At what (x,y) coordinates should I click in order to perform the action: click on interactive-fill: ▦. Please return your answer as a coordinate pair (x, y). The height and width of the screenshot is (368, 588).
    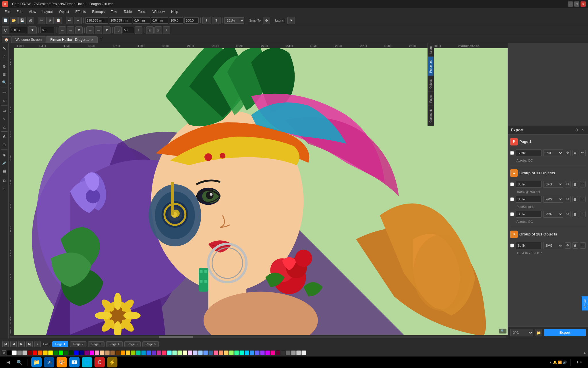
    Looking at the image, I should click on (4, 171).